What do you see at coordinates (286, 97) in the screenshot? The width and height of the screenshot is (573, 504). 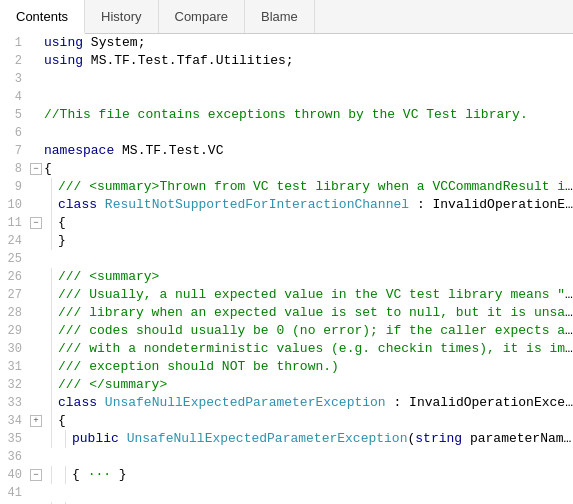 I see `code-line: 4` at bounding box center [286, 97].